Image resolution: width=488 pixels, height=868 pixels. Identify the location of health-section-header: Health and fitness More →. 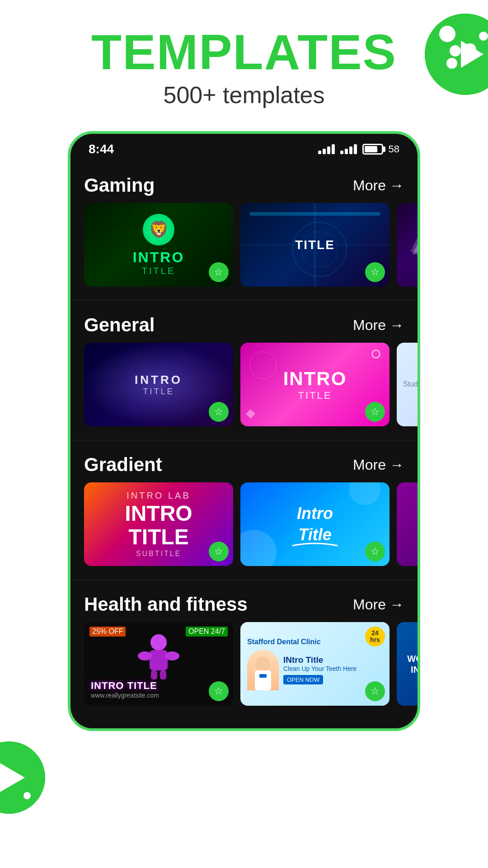
(244, 603).